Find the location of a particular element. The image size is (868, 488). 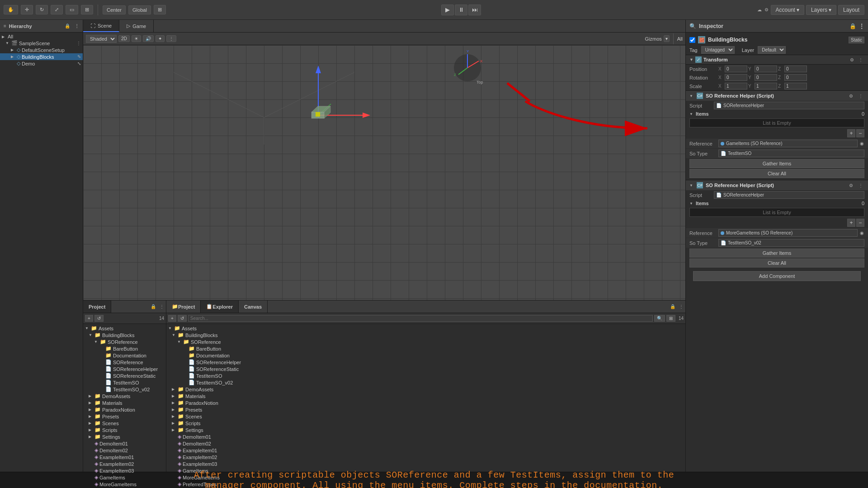

exp-testitemso-v02: 📄 TestItemSO_v02 is located at coordinates (426, 382).